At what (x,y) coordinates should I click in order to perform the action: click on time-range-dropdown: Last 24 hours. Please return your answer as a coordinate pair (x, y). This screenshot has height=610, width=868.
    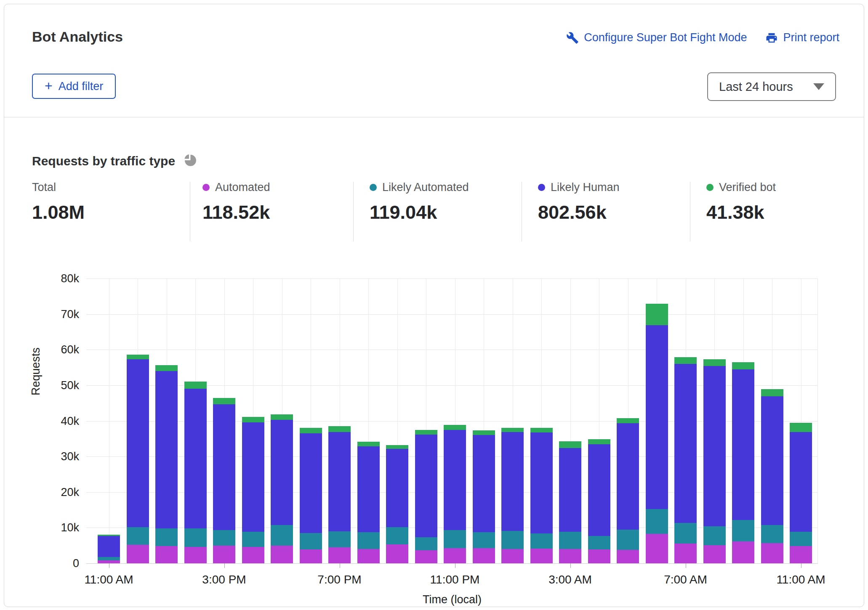
    Looking at the image, I should click on (772, 87).